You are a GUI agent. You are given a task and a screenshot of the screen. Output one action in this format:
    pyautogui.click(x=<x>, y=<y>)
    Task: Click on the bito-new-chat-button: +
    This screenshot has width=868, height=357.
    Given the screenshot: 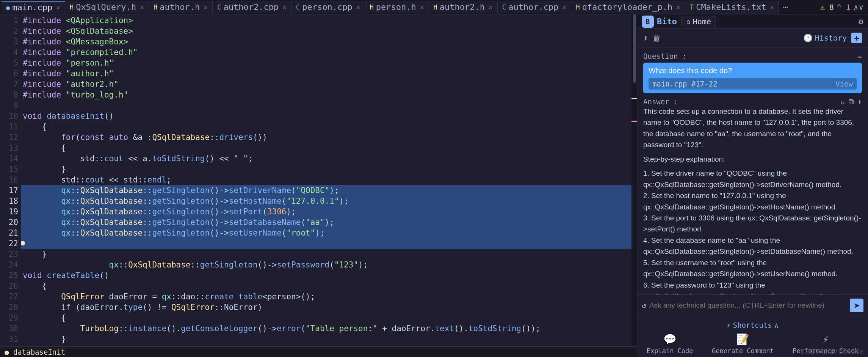 What is the action you would take?
    pyautogui.click(x=857, y=38)
    